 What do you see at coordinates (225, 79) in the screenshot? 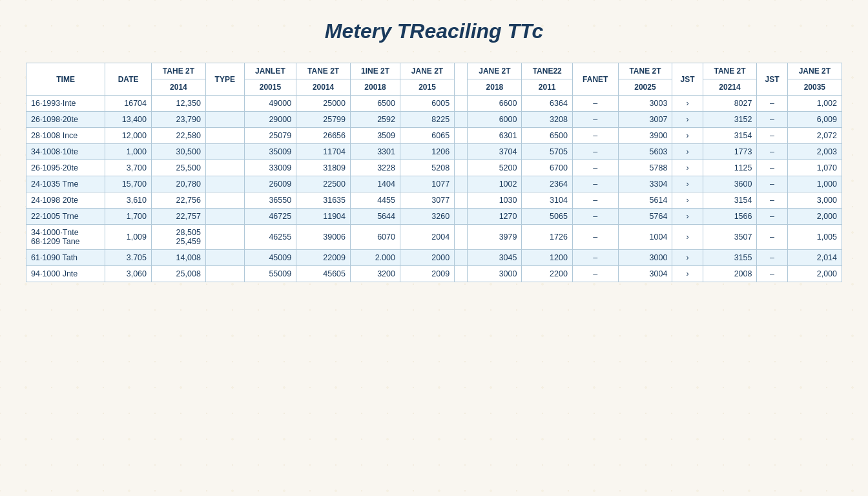
I see `col-type: TYPE` at bounding box center [225, 79].